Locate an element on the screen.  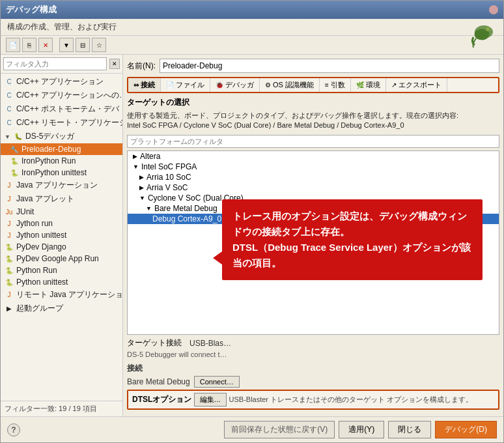
ironpython-run-item: 🐍 IronPython Run is located at coordinates (61, 161).